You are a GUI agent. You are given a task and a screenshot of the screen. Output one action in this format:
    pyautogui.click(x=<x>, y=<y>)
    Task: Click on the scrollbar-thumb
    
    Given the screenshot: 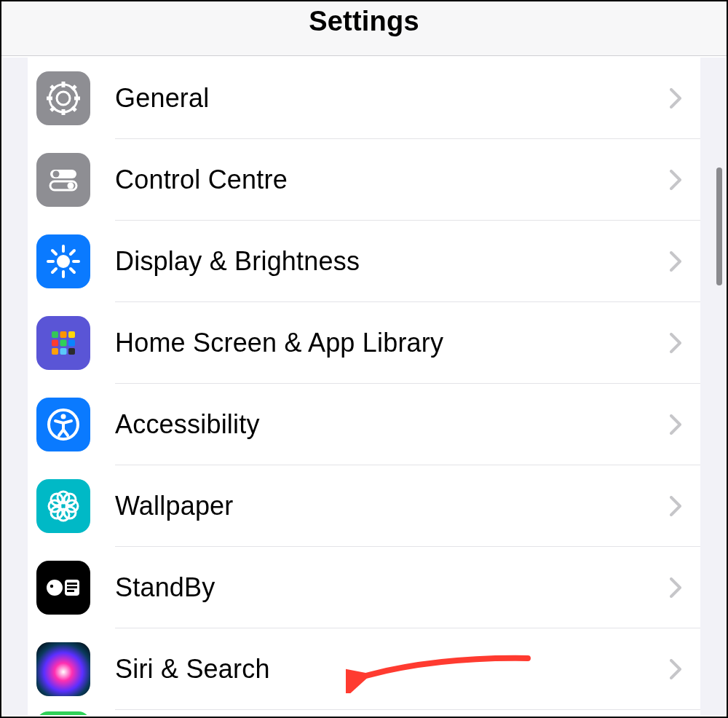 What is the action you would take?
    pyautogui.click(x=719, y=226)
    